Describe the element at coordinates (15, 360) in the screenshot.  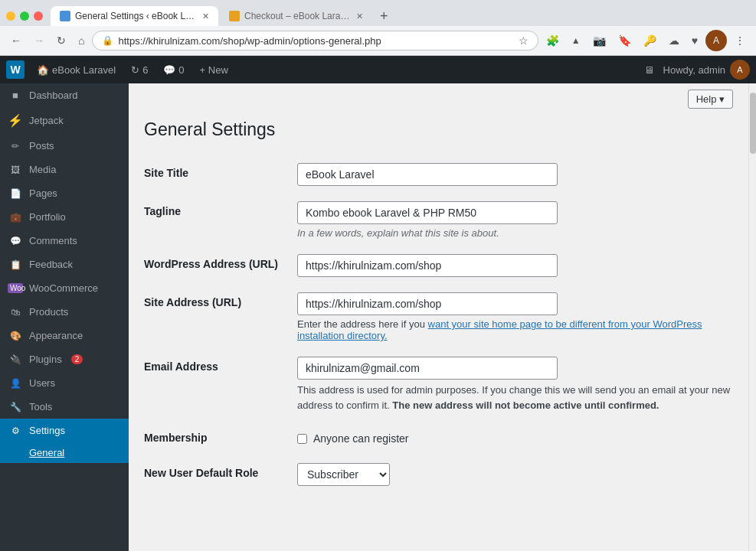
I see `plugins-icon: 🔌` at that location.